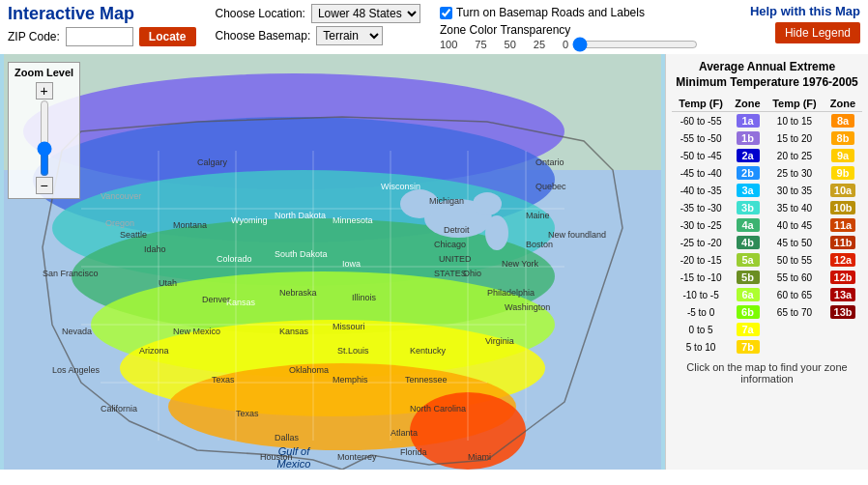 The height and width of the screenshot is (485, 868). I want to click on hide-legend-button: Hide Legend, so click(818, 33).